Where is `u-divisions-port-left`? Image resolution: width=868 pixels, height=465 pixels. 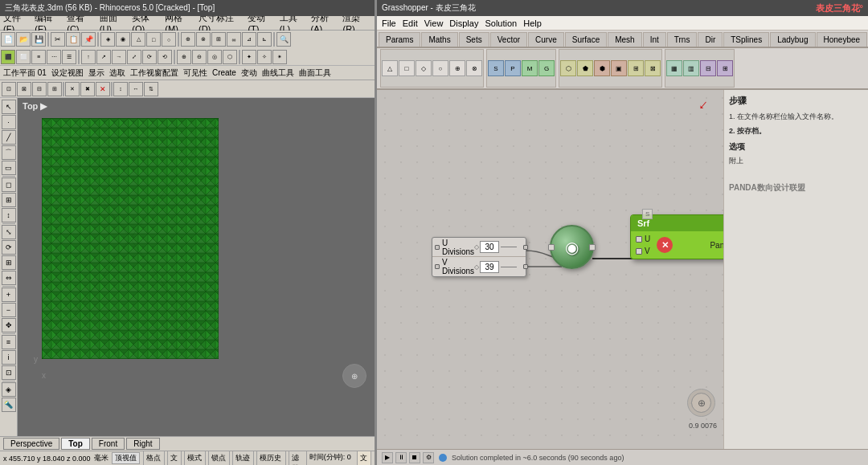 u-divisions-port-left is located at coordinates (437, 247).